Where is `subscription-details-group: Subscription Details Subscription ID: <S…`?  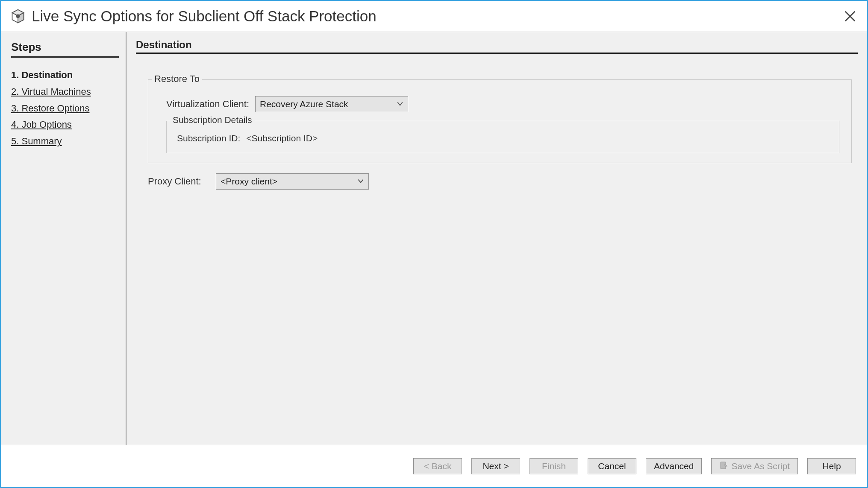 subscription-details-group: Subscription Details Subscription ID: <S… is located at coordinates (503, 137).